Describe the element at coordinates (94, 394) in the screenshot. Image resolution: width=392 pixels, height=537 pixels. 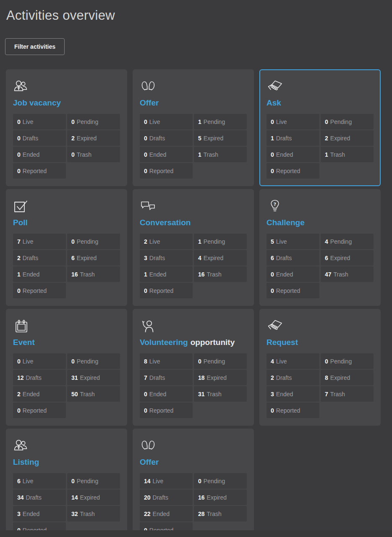
I see `stat-trash: 50 Trash` at that location.